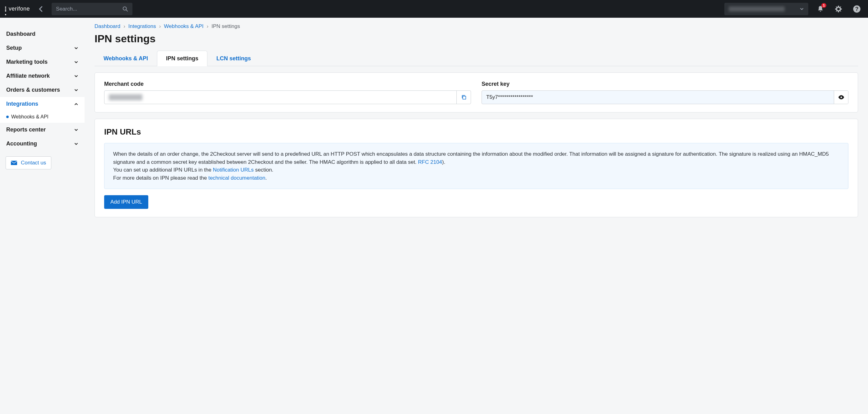 This screenshot has width=868, height=414. What do you see at coordinates (838, 9) in the screenshot?
I see `gear-icon` at bounding box center [838, 9].